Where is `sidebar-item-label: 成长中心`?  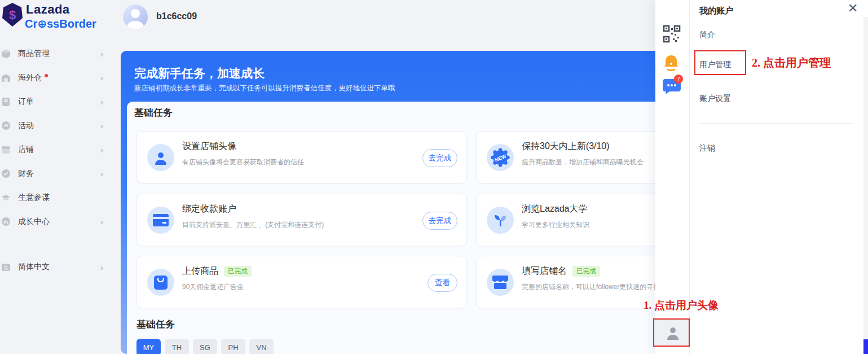 sidebar-item-label: 成长中心 is located at coordinates (34, 222).